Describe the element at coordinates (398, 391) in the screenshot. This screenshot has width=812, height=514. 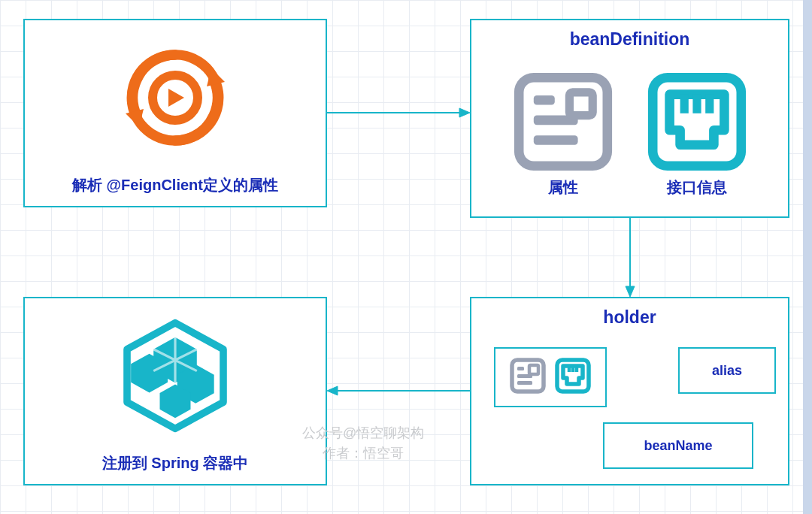
I see `arrow-left` at that location.